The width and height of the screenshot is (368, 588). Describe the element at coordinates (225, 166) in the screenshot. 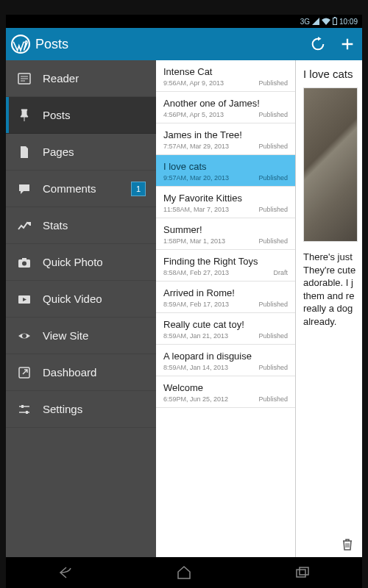

I see `post-title: I love cats` at that location.